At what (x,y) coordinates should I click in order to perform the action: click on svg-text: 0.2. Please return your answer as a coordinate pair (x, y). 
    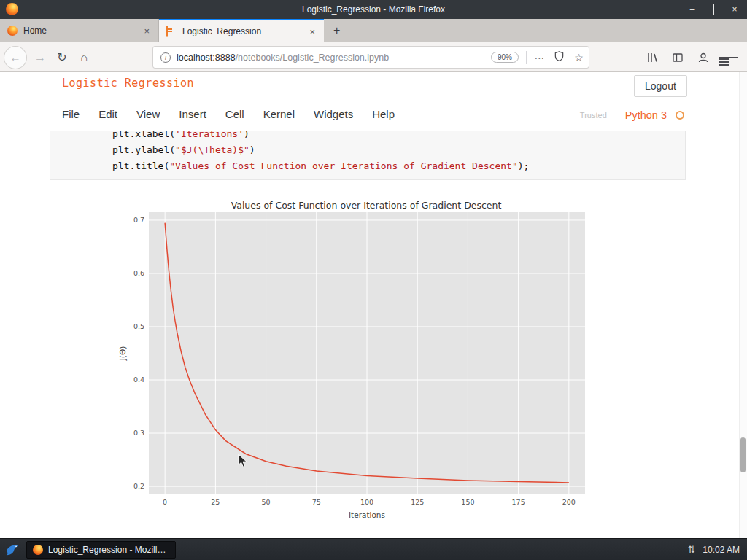
    Looking at the image, I should click on (139, 486).